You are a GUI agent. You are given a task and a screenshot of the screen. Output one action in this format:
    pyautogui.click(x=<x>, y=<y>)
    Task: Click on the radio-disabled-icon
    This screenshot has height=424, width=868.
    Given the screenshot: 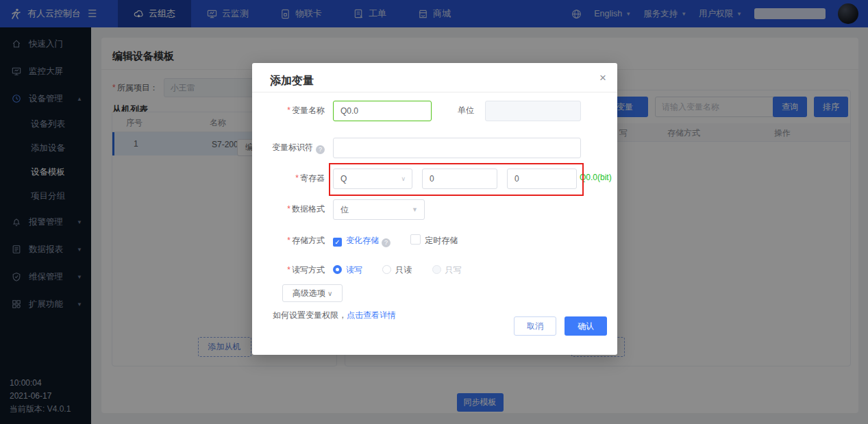 What is the action you would take?
    pyautogui.click(x=437, y=270)
    